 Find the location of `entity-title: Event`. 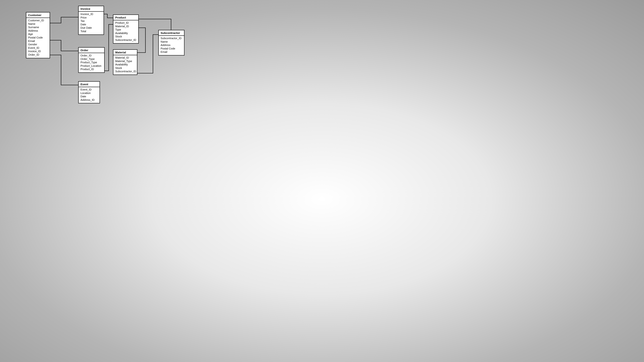

entity-title: Event is located at coordinates (89, 84).